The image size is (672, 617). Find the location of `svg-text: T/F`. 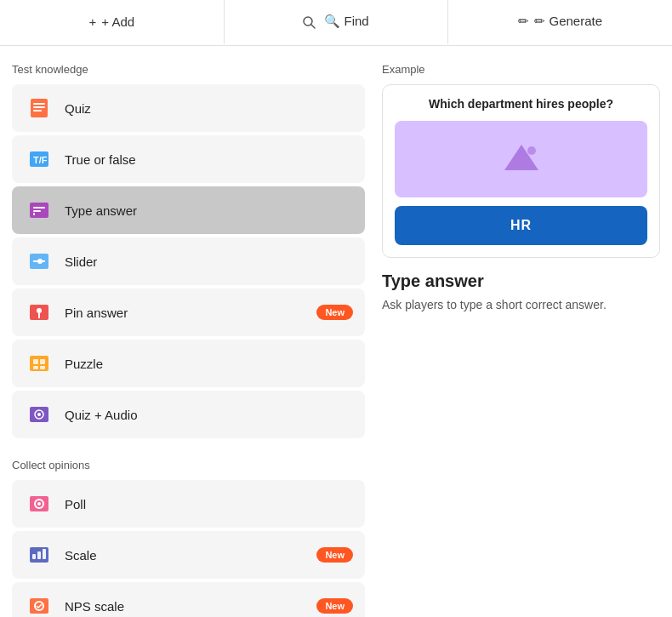

svg-text: T/F is located at coordinates (41, 160).